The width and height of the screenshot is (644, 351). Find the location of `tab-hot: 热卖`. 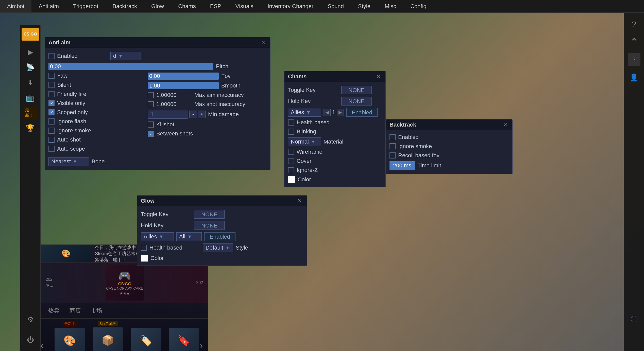

tab-hot: 热卖 is located at coordinates (54, 311).